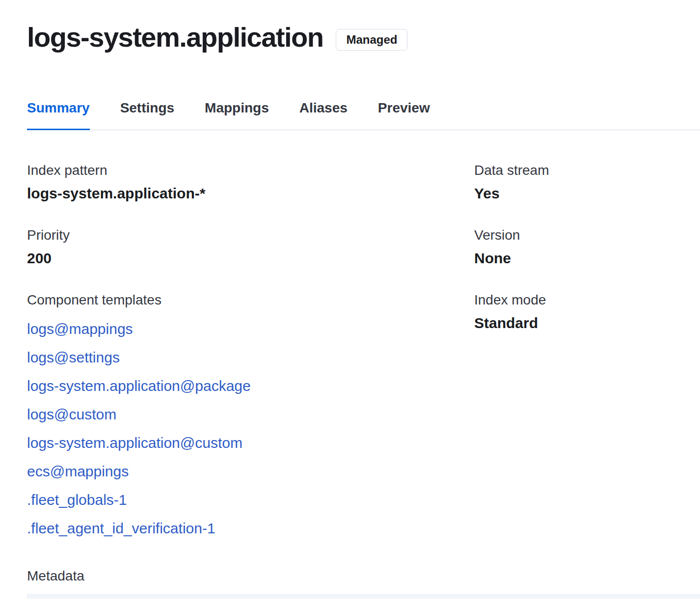  What do you see at coordinates (250, 576) in the screenshot?
I see `metadata-label: Metadata` at bounding box center [250, 576].